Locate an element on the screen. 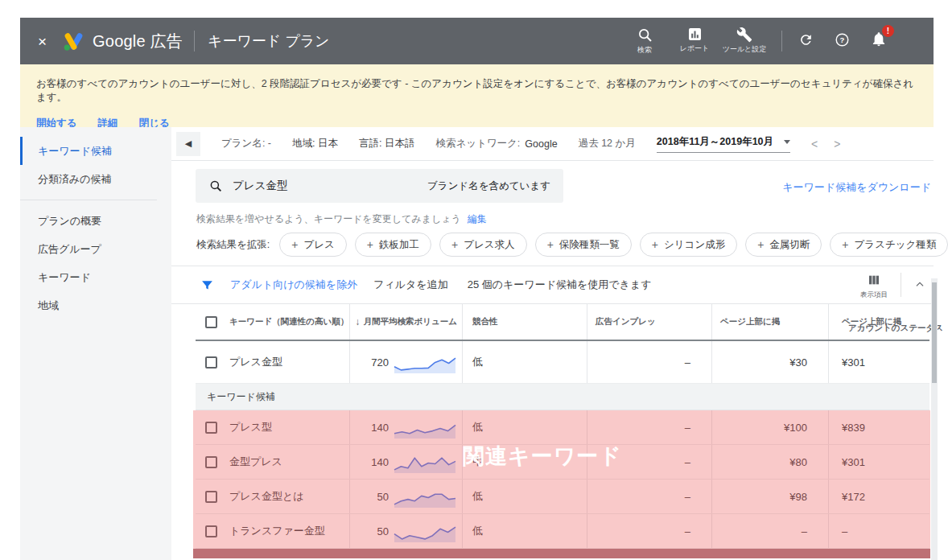 This screenshot has width=948, height=560. period-pagination: < > is located at coordinates (826, 144).